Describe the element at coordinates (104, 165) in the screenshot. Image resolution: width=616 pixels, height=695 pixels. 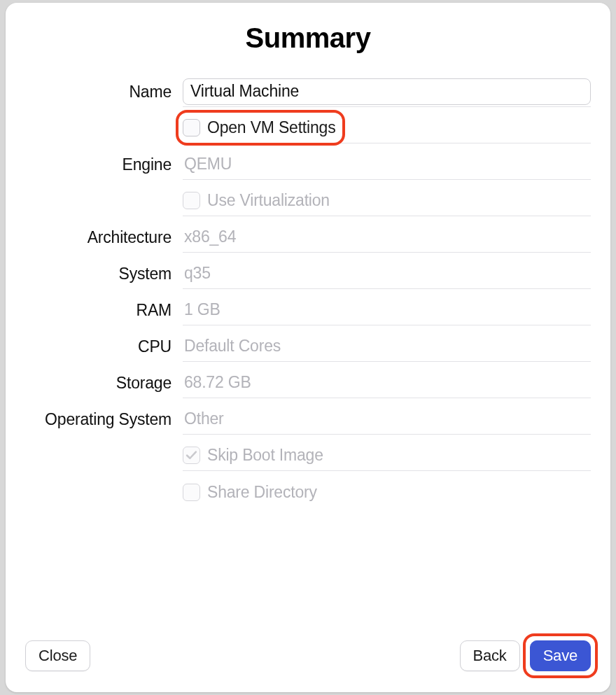
I see `label-engine: Engine` at that location.